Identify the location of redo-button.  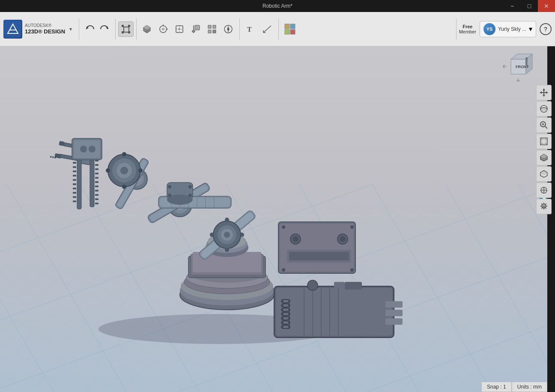
(105, 29).